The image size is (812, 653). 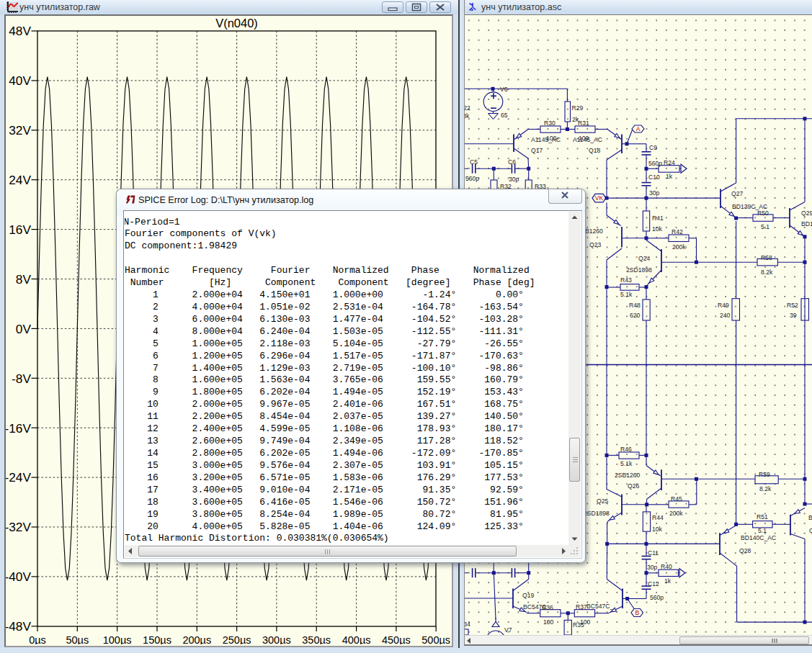 I want to click on svg-text: Q25, so click(x=602, y=501).